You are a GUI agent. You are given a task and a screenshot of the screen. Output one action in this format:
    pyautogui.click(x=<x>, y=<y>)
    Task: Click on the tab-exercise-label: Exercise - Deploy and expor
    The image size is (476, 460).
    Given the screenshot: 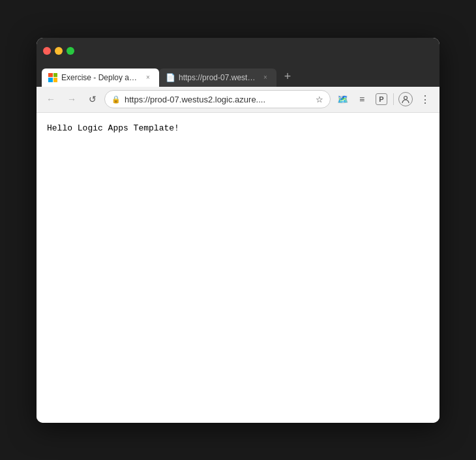 What is the action you would take?
    pyautogui.click(x=100, y=78)
    